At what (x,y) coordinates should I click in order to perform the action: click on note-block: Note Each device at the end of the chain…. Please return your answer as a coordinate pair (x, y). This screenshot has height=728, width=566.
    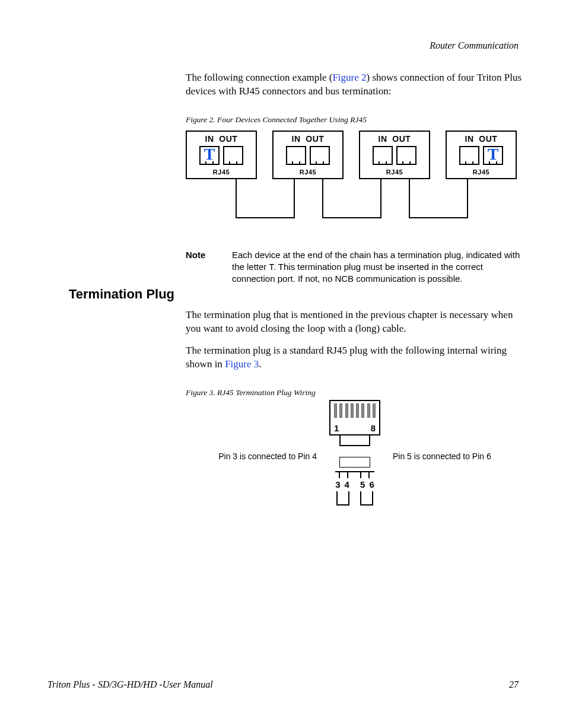
    Looking at the image, I should click on (355, 267).